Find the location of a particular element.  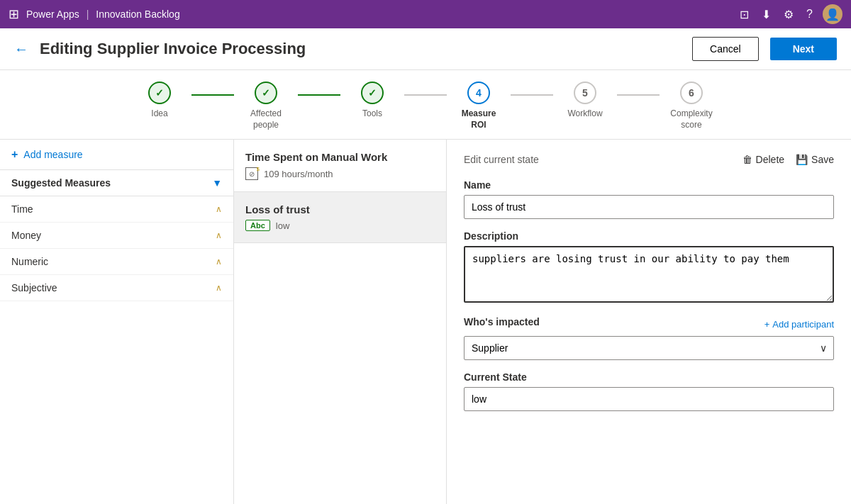

grid-icon: ⊞ is located at coordinates (14, 14).